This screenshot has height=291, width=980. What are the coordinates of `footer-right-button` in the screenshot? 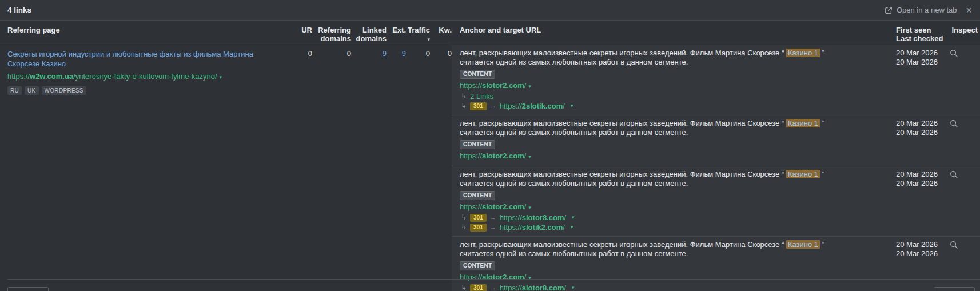 It's located at (954, 289).